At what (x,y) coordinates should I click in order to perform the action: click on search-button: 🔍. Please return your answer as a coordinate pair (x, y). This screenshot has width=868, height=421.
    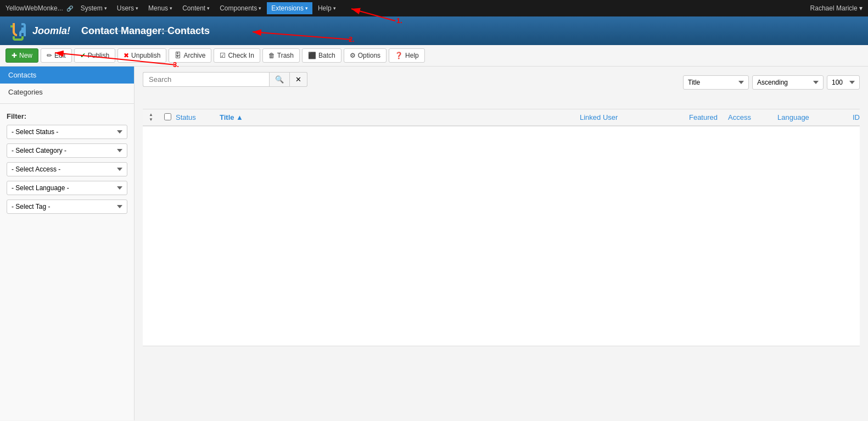
    Looking at the image, I should click on (279, 79).